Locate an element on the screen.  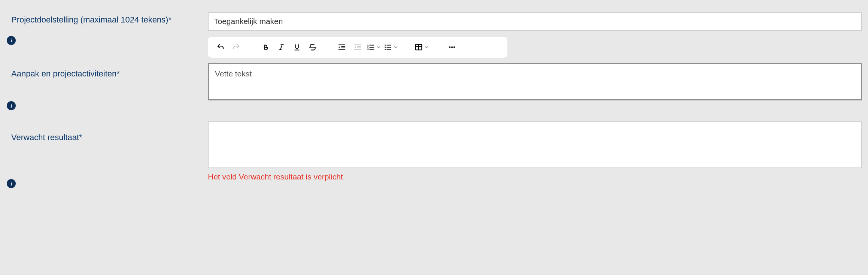
italic-icon is located at coordinates (281, 47).